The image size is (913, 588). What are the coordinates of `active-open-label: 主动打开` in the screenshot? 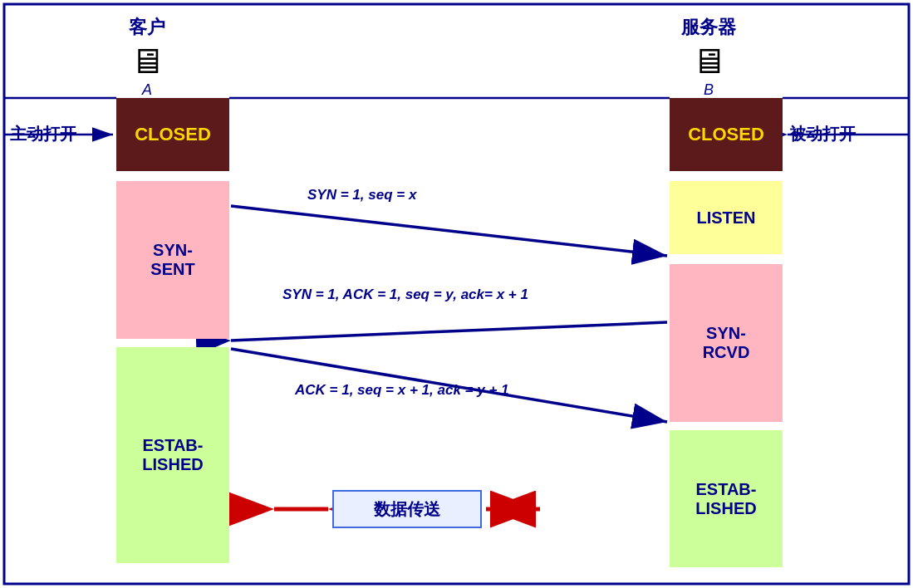 It's located at (43, 135).